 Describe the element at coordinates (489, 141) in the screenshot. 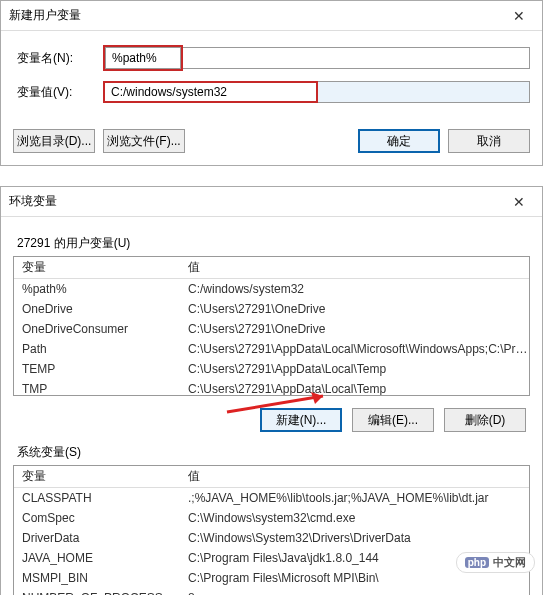

I see `cancel-button: 取消` at that location.